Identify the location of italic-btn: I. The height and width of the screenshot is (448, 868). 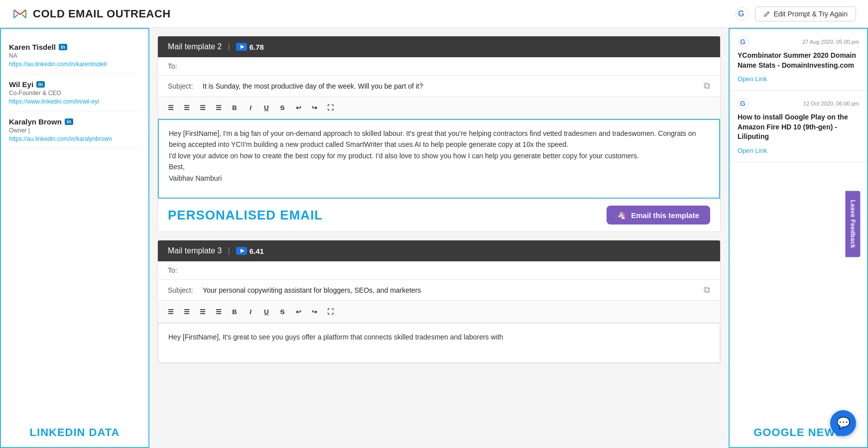
(250, 108).